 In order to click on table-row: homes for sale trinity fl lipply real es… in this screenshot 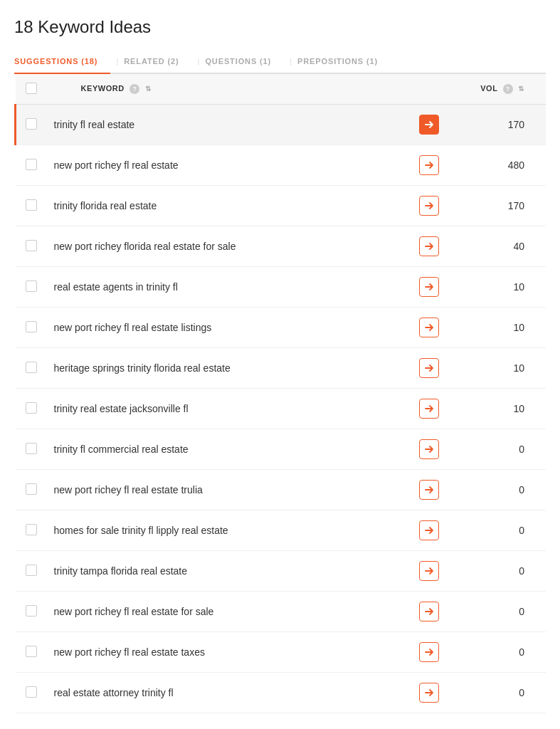, I will do `click(281, 531)`.